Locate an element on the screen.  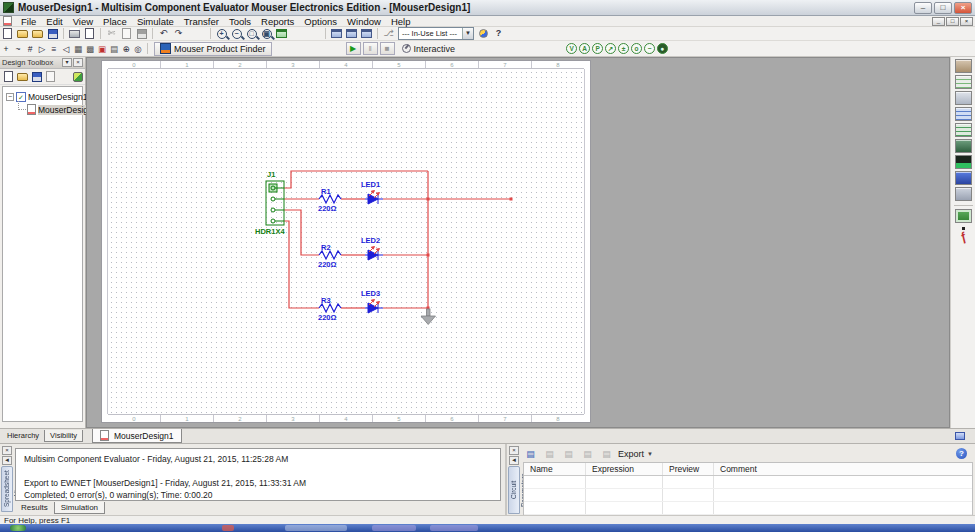
digital-probe-icon: ~ is located at coordinates (650, 48).